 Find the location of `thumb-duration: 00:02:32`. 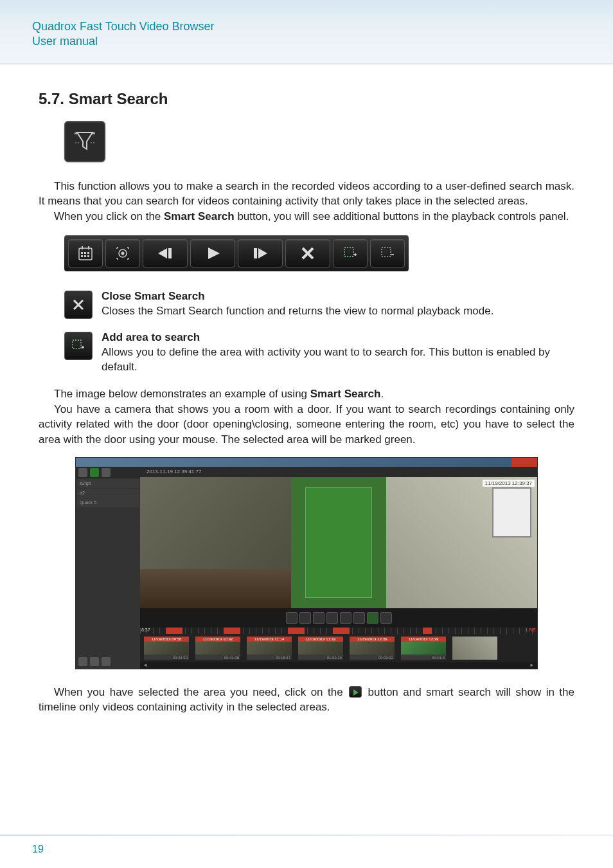

thumb-duration: 00:02:32 is located at coordinates (386, 658).